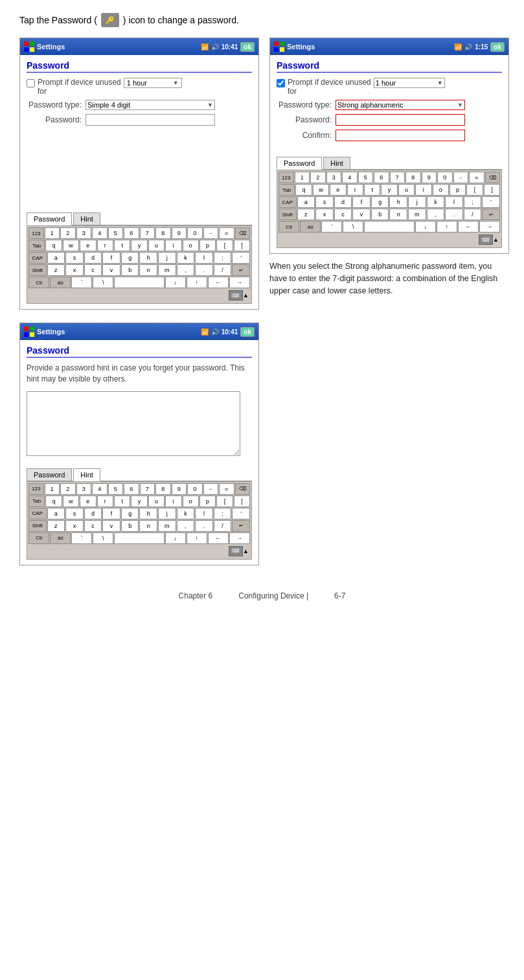  I want to click on screen2-pw-input, so click(400, 120).